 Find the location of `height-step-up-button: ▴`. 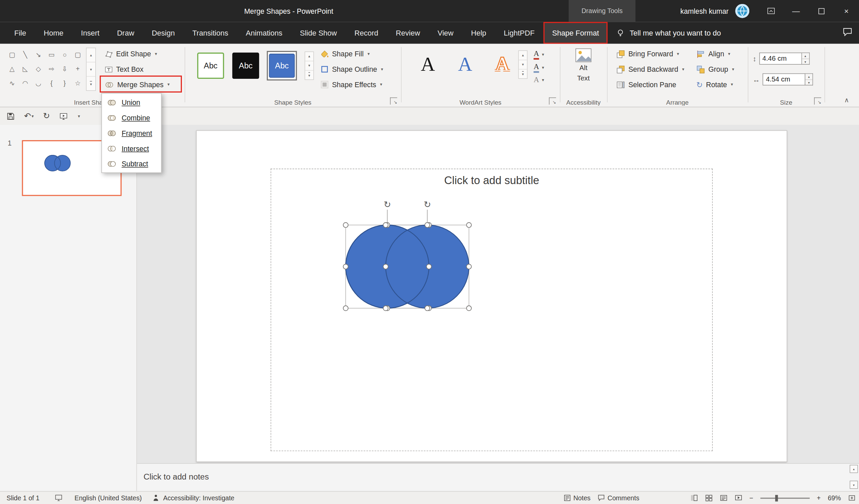

height-step-up-button: ▴ is located at coordinates (805, 56).